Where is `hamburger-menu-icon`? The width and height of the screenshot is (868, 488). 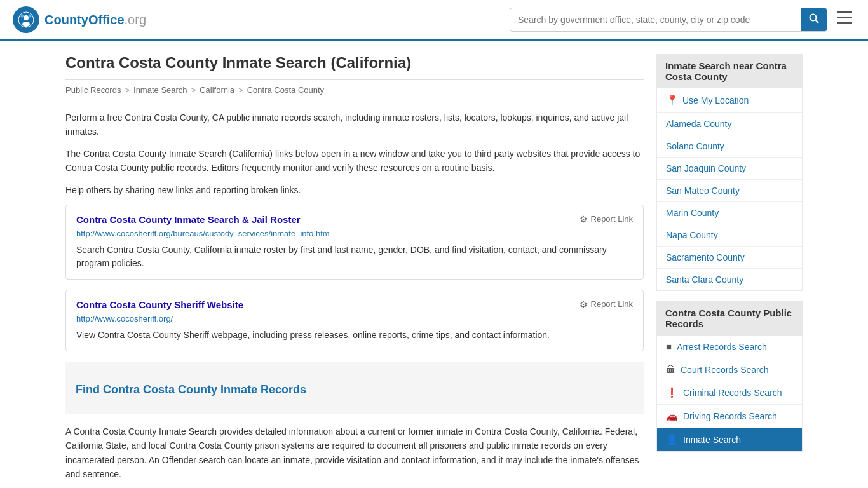
hamburger-menu-icon is located at coordinates (844, 20).